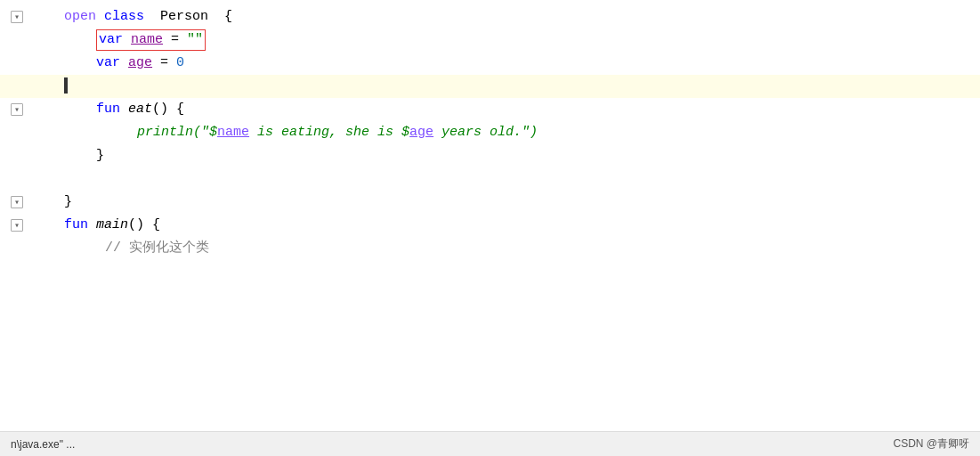 This screenshot has width=980, height=456. Describe the element at coordinates (518, 63) in the screenshot. I see `line-content-3: var age = 0` at that location.